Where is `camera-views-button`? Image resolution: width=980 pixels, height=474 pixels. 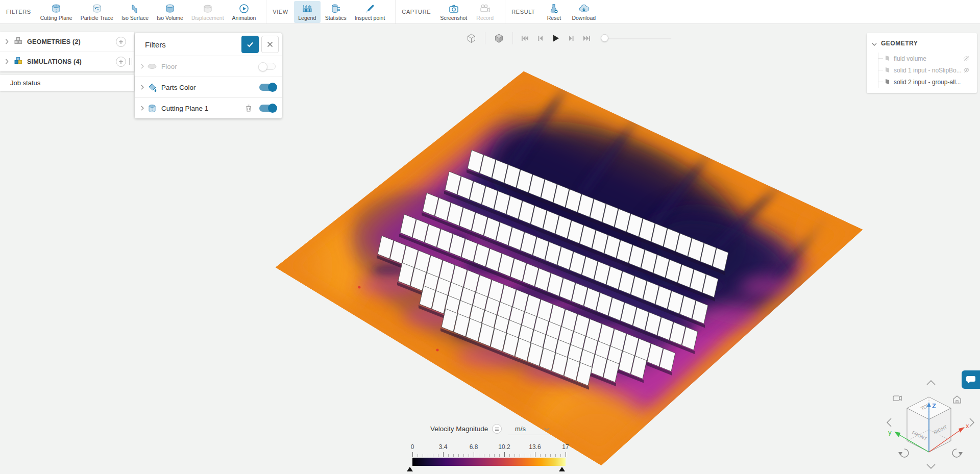
camera-views-button is located at coordinates (897, 398).